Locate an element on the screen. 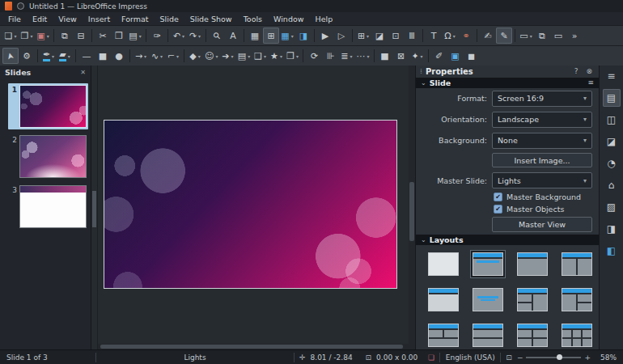 This screenshot has width=623, height=364. zoom-slider-thumb is located at coordinates (560, 358).